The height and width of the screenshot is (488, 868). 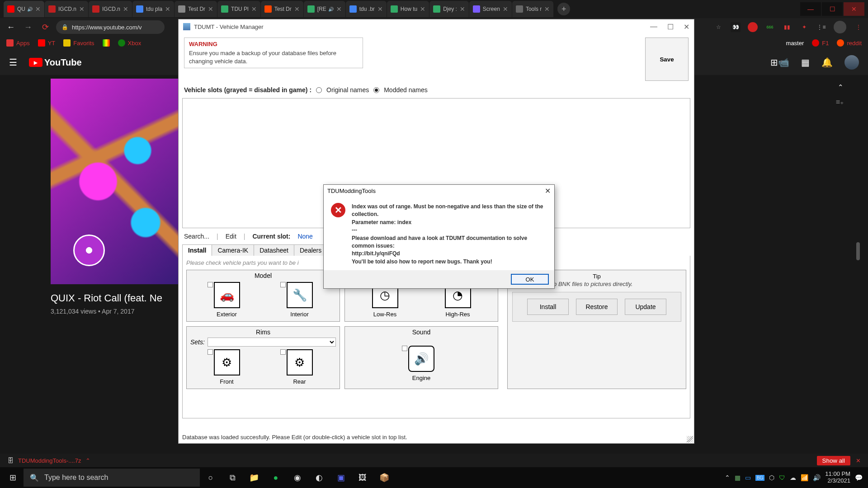 What do you see at coordinates (106, 43) in the screenshot?
I see `bookmark-play` at bounding box center [106, 43].